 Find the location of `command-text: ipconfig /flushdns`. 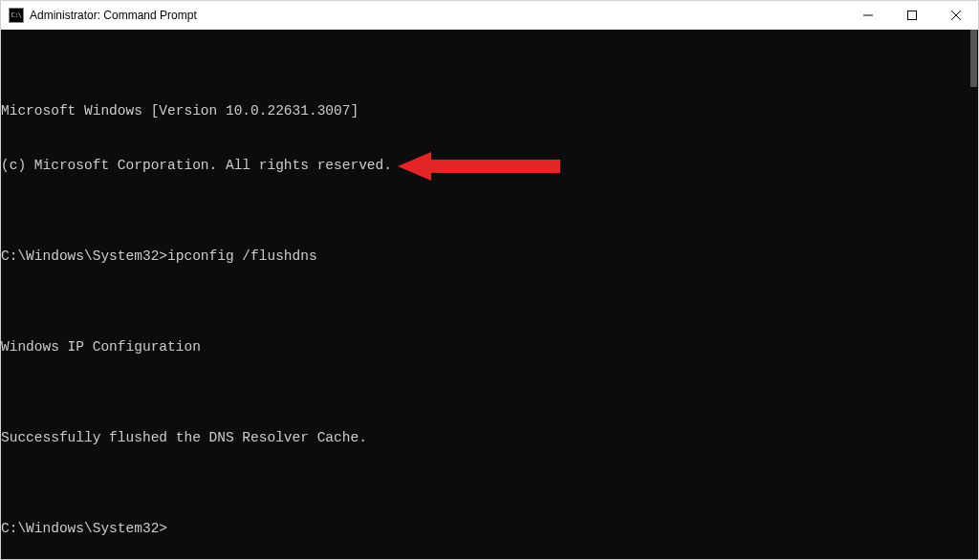

command-text: ipconfig /flushdns is located at coordinates (243, 256).